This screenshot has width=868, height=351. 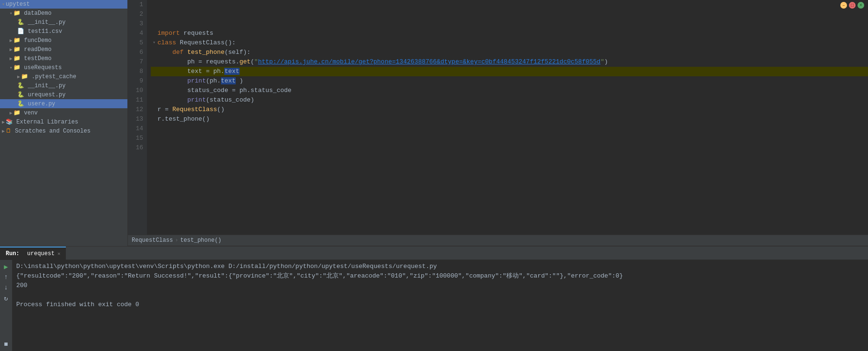 I want to click on breadcrumb-method: test_phone(), so click(x=201, y=240).